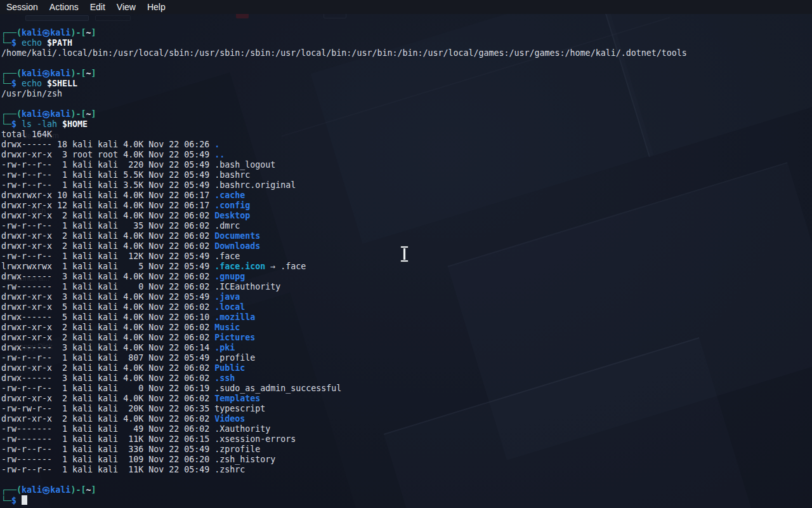 This screenshot has height=508, width=812. I want to click on ls-row: -rw-r--r-- 1 kali kali 11K Nov 22 05:49 …, so click(344, 470).